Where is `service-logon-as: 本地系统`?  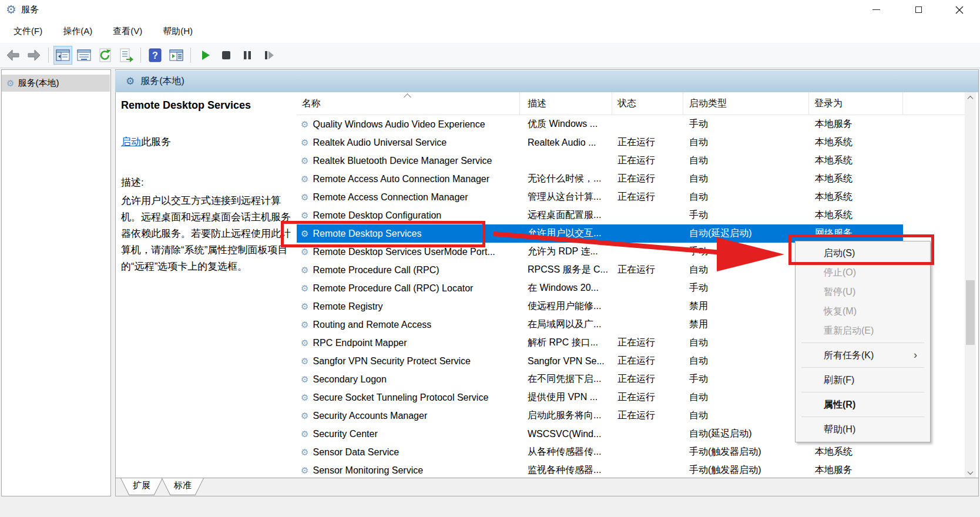
service-logon-as: 本地系统 is located at coordinates (856, 452).